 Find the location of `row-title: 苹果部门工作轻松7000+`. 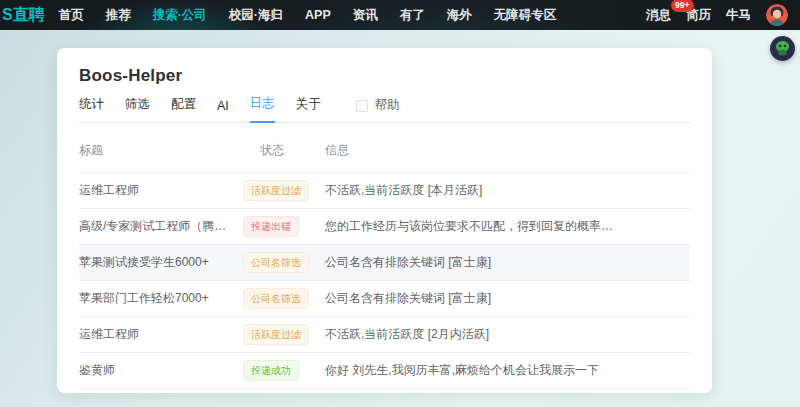

row-title: 苹果部门工作轻松7000+ is located at coordinates (161, 298).